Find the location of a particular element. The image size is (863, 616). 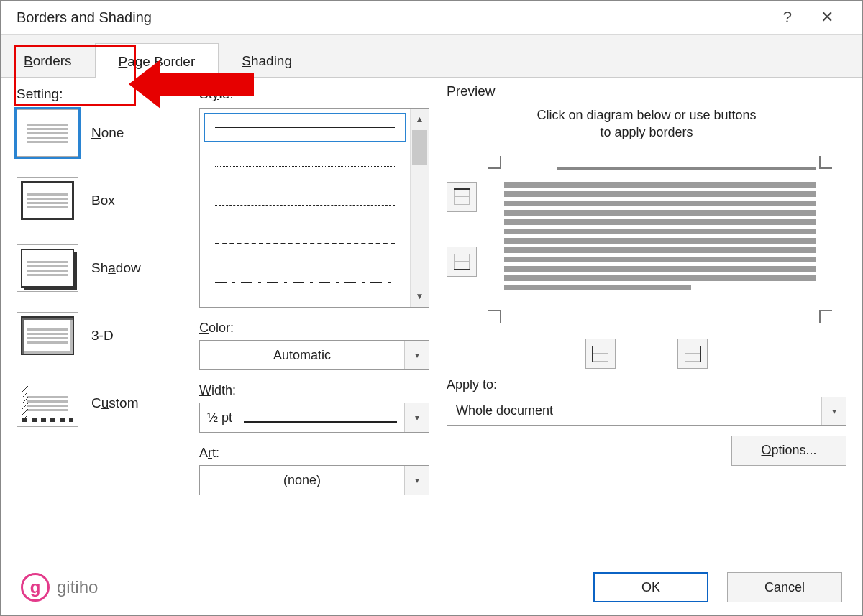

setting-shadow-icon is located at coordinates (47, 268).